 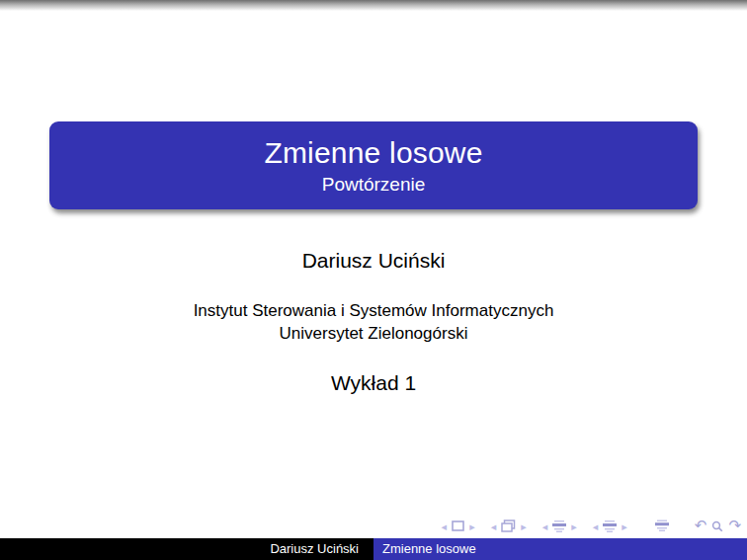 What do you see at coordinates (445, 526) in the screenshot?
I see `slide-back-icon: ◂` at bounding box center [445, 526].